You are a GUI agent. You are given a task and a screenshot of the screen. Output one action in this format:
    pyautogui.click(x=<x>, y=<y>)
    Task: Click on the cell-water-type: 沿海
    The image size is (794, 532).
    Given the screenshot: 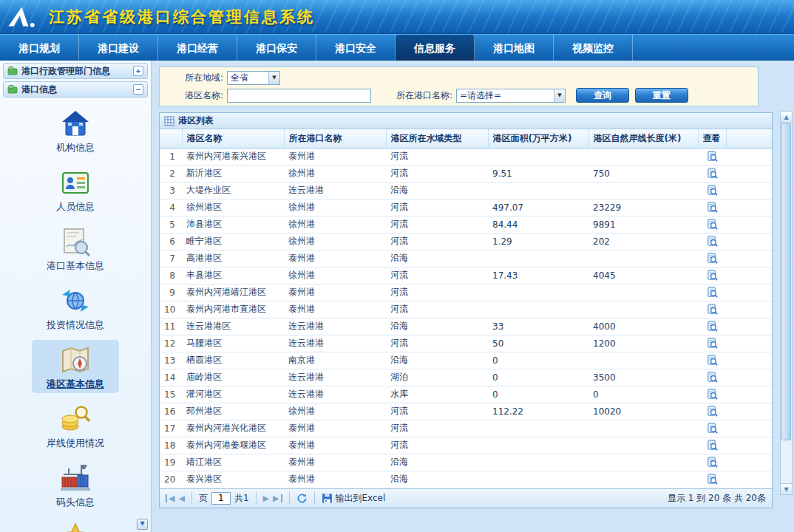 What is the action you would take?
    pyautogui.click(x=437, y=191)
    